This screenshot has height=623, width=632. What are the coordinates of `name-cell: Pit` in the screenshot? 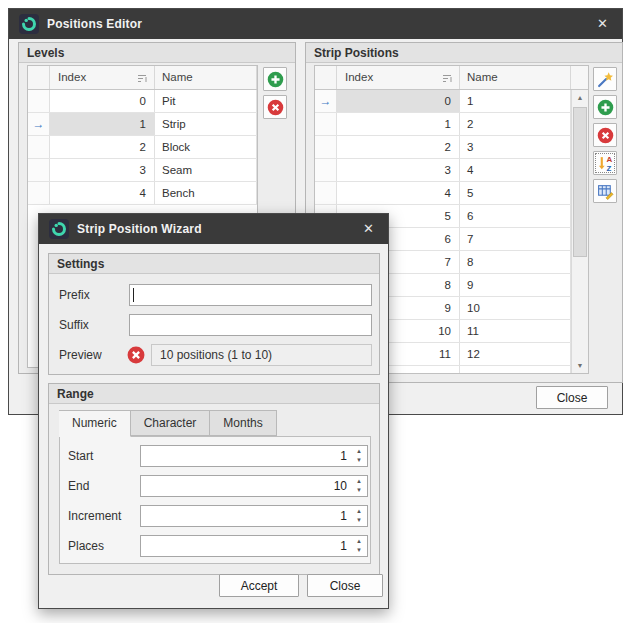 It's located at (206, 101).